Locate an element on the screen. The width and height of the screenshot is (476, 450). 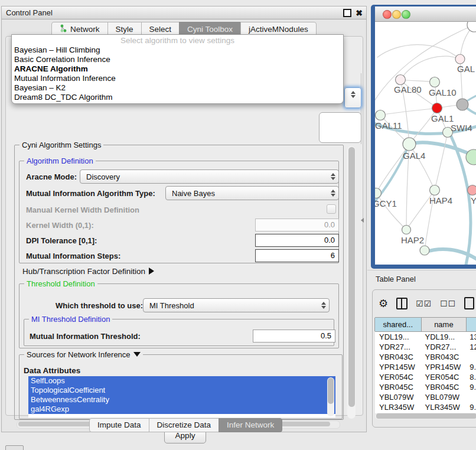
table-cell: YER054C is located at coordinates (398, 377).